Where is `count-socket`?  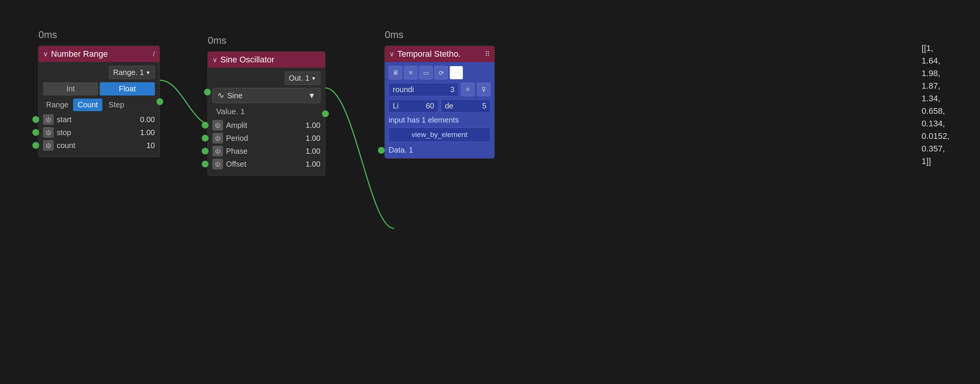
count-socket is located at coordinates (36, 145).